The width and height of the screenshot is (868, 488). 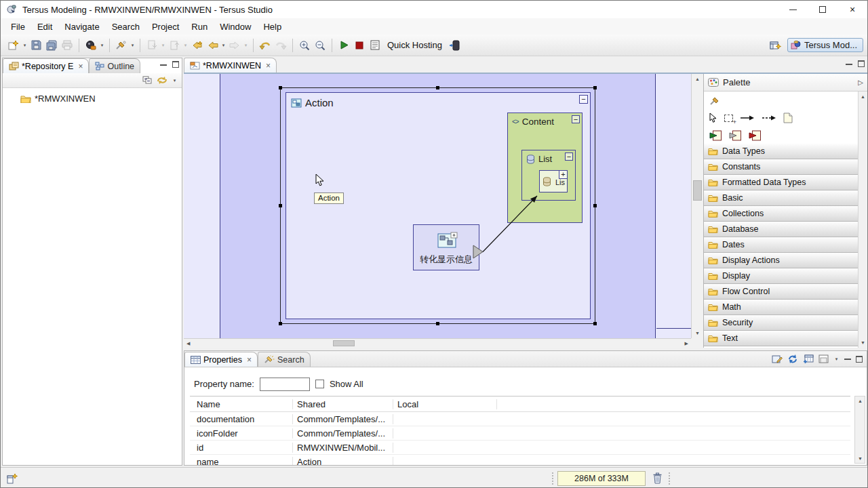 What do you see at coordinates (197, 45) in the screenshot?
I see `last-edit-location-button` at bounding box center [197, 45].